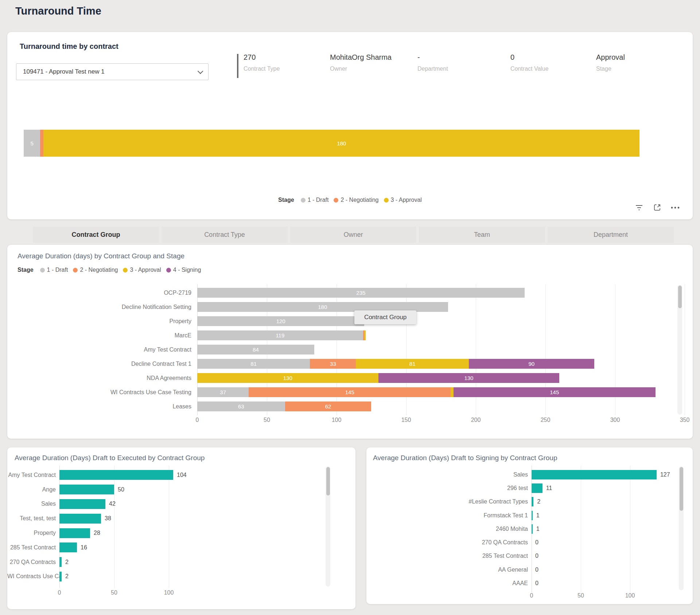 This screenshot has width=700, height=615. What do you see at coordinates (102, 407) in the screenshot?
I see `category-label: Leases` at bounding box center [102, 407].